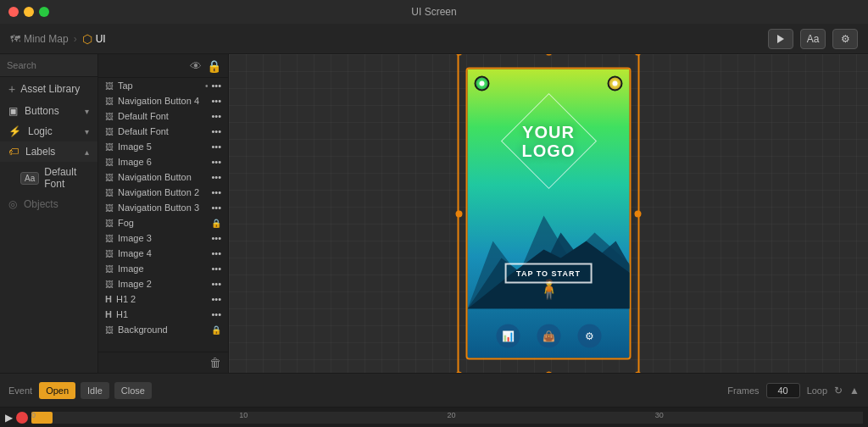 The image size is (868, 427). What do you see at coordinates (434, 417) in the screenshot?
I see `track-area: ▶ 0 10 20 30` at bounding box center [434, 417].